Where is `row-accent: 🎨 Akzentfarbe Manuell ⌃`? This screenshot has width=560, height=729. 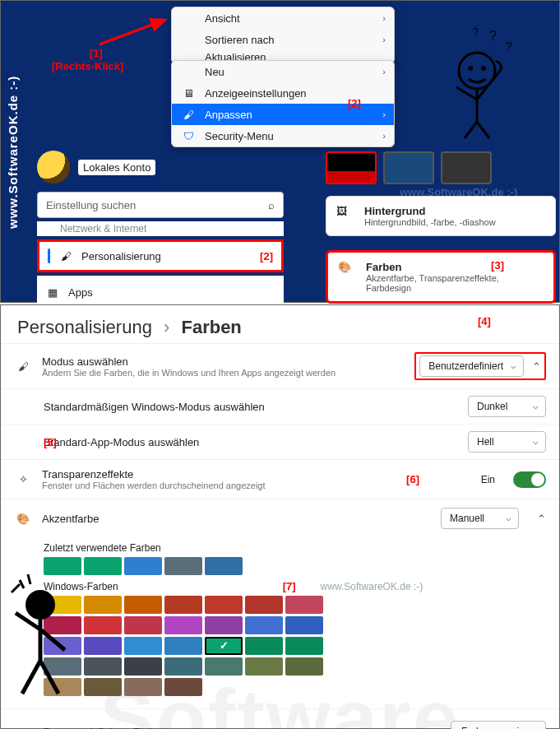 row-accent: 🎨 Akzentfarbe Manuell ⌃ is located at coordinates (280, 518).